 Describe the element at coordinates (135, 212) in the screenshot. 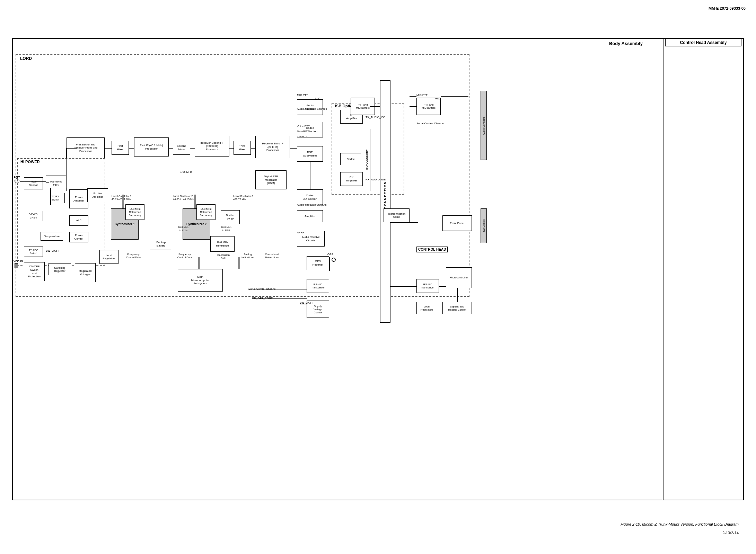

I see `ref-freq1-block: 16.8 MHz Reference Frequency` at that location.